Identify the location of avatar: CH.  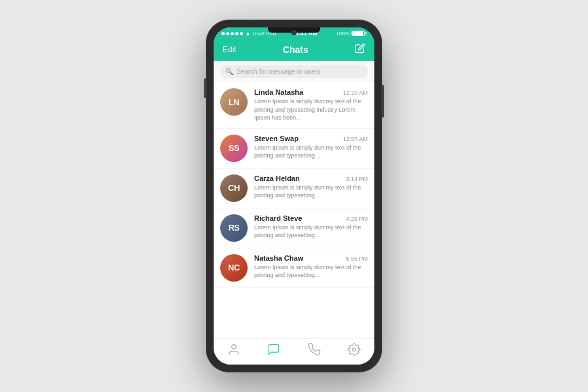
(234, 188).